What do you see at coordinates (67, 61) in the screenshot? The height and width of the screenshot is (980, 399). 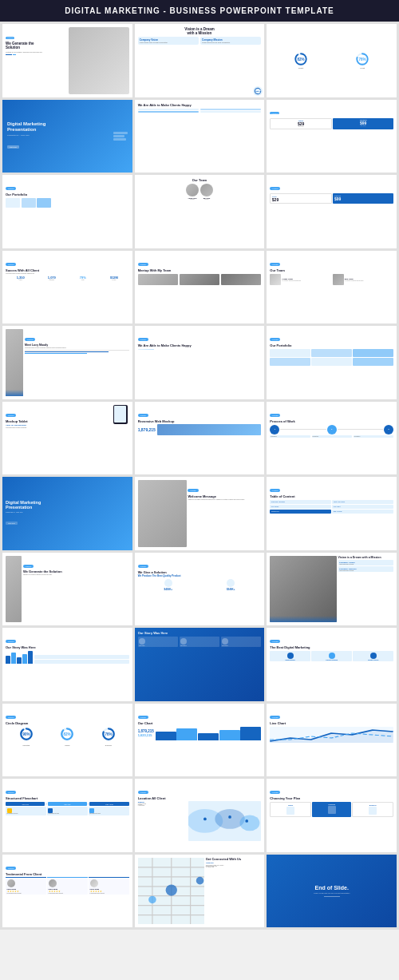 I see `slide-1: Preview We Generate theSolution Suitable…` at bounding box center [67, 61].